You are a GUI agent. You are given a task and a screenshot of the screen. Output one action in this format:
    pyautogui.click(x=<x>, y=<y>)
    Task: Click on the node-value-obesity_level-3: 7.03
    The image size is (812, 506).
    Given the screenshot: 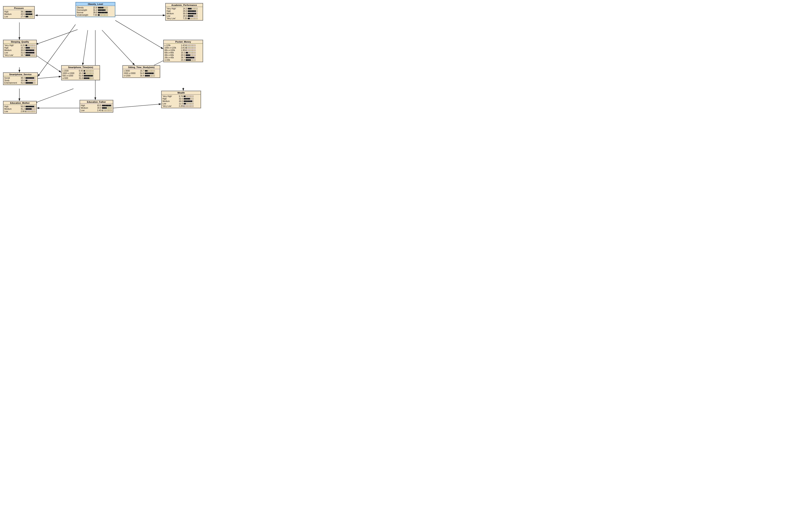 What is the action you would take?
    pyautogui.click(x=94, y=15)
    